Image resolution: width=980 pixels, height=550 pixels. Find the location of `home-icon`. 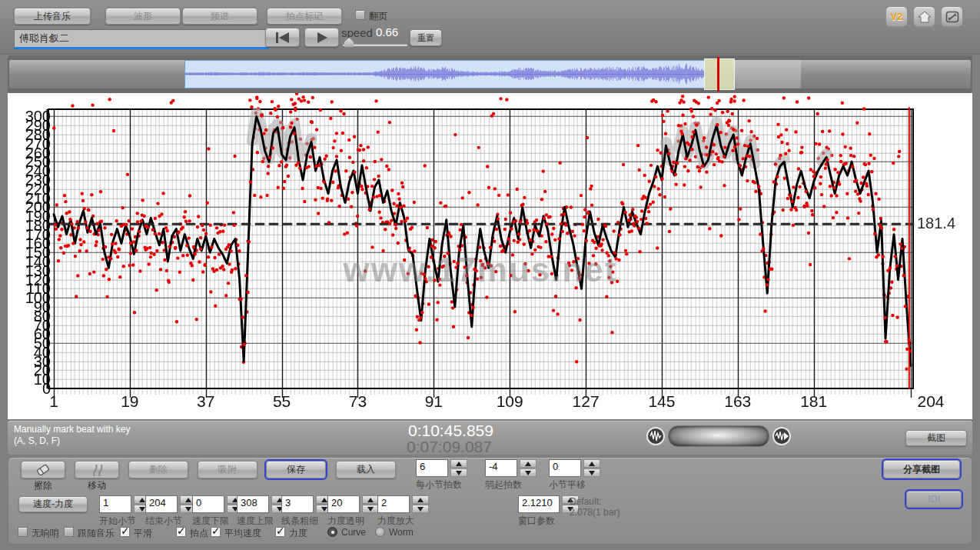

home-icon is located at coordinates (925, 17).